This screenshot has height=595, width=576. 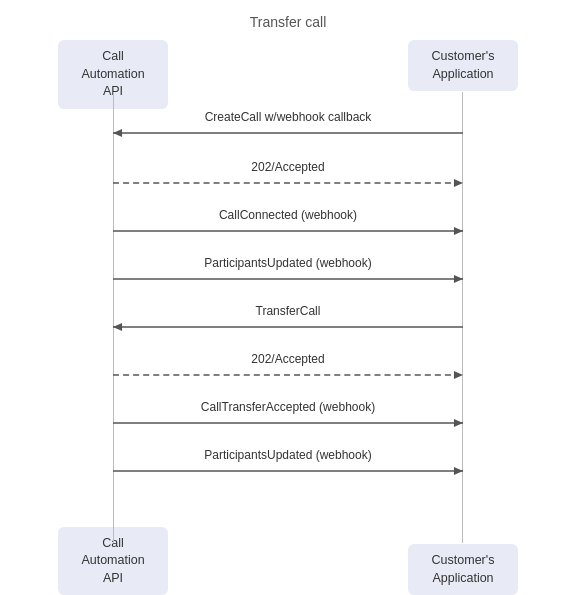 I want to click on actor-bot-right: Customer's Application, so click(x=463, y=570).